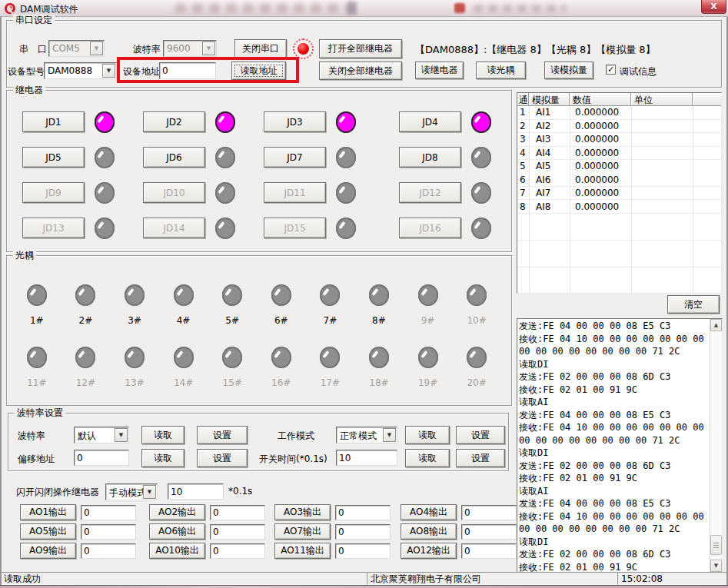 The height and width of the screenshot is (588, 728). I want to click on log-area: 发送:FE 04 00 00 00 08 E5 C3接收:FE 04 10 00…, so click(620, 446).